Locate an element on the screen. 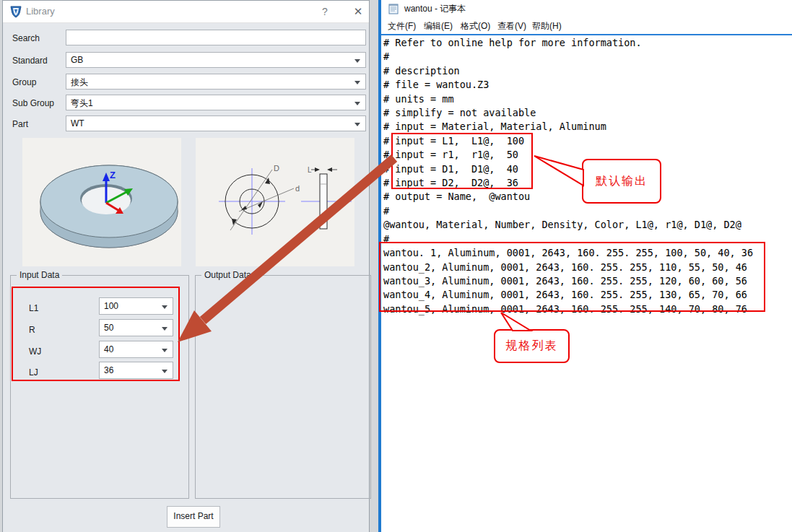 The image size is (792, 532). callout-spec-list: 规格列表 is located at coordinates (531, 346).